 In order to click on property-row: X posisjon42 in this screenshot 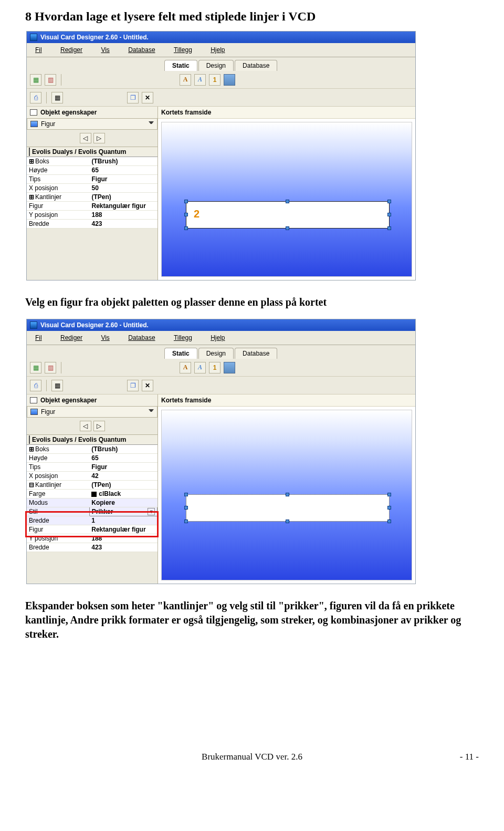, I will do `click(92, 476)`.